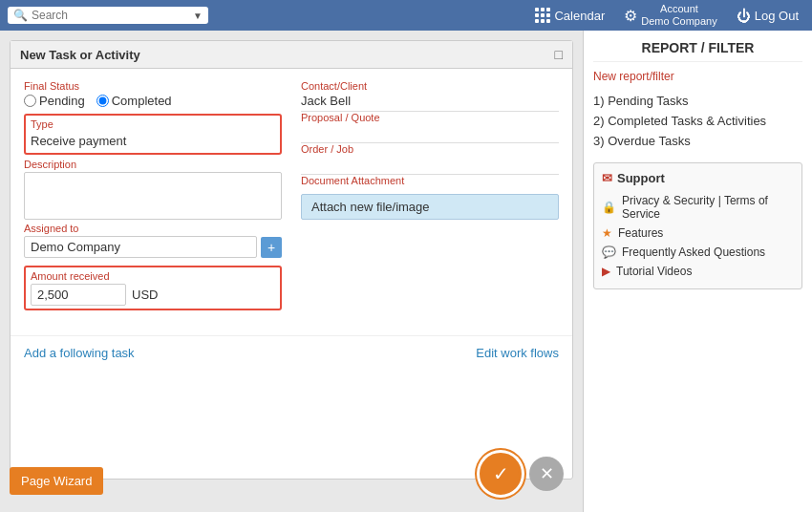 Image resolution: width=812 pixels, height=512 pixels. Describe the element at coordinates (103, 15) in the screenshot. I see `search-input` at that location.